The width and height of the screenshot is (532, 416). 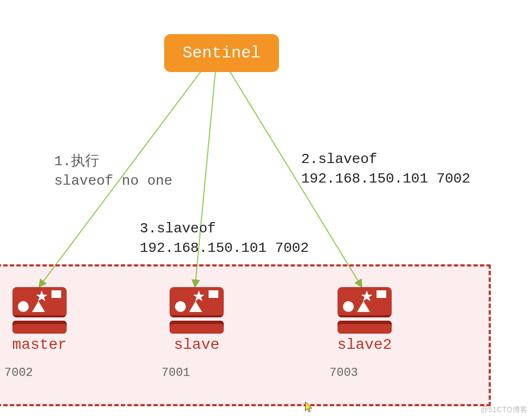 I want to click on annotation-2: 2.slaveof 192.168.150.101 7002, so click(x=386, y=169).